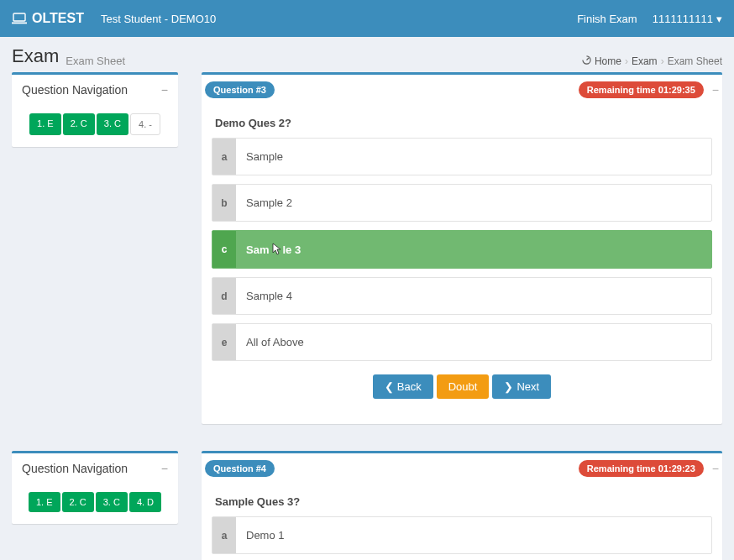 This screenshot has width=734, height=560. Describe the element at coordinates (95, 487) in the screenshot. I see `question-nav-panel: Question Navigation−1. E2. C3. C4. D` at that location.